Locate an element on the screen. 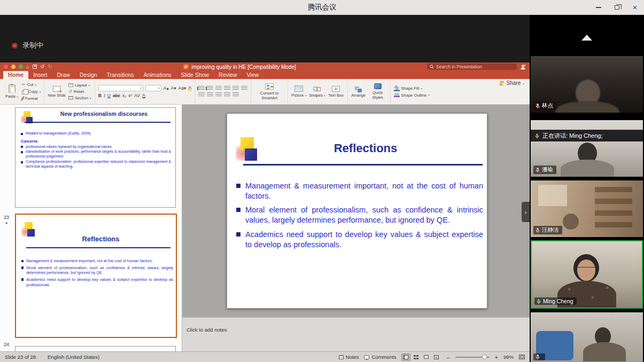 The width and height of the screenshot is (644, 362). shape-outline-button: Shape Outline▾ is located at coordinates (412, 95).